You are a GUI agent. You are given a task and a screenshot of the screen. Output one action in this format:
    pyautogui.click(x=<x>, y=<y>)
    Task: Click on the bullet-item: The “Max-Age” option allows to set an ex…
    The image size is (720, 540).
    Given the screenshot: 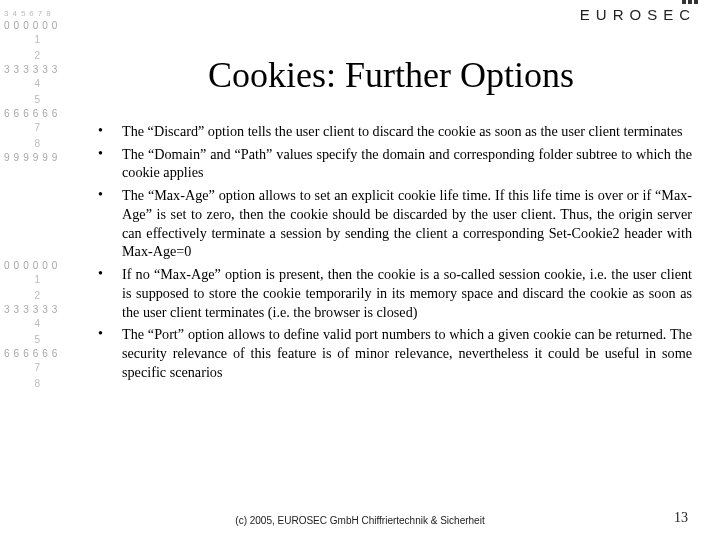 What is the action you would take?
    pyautogui.click(x=391, y=224)
    